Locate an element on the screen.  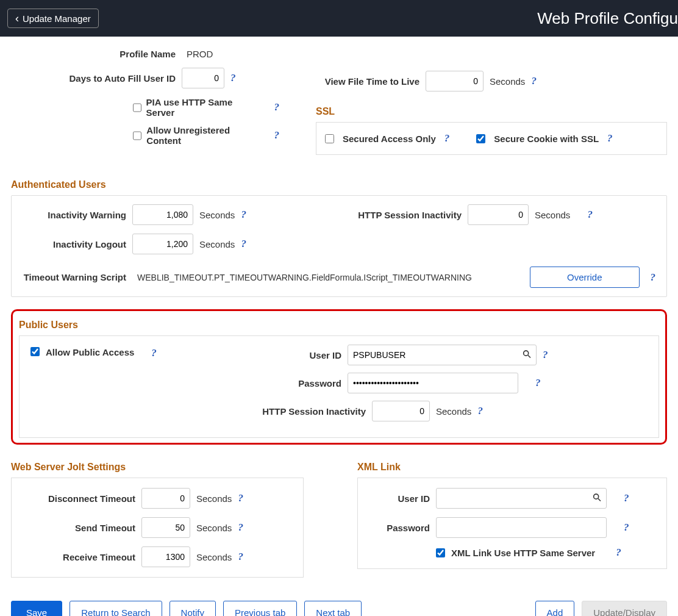
pia-same-server-label: PIA use HTTP Same Server is located at coordinates (199, 107).